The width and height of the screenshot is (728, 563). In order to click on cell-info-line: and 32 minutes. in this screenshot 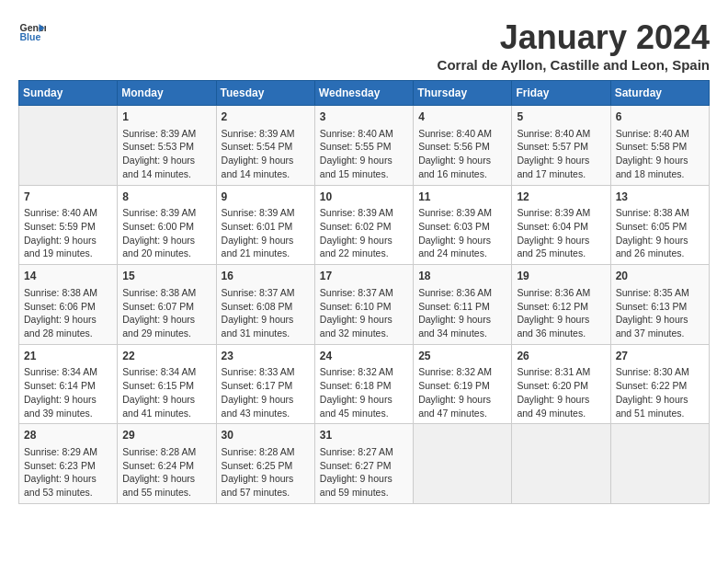, I will do `click(364, 333)`.